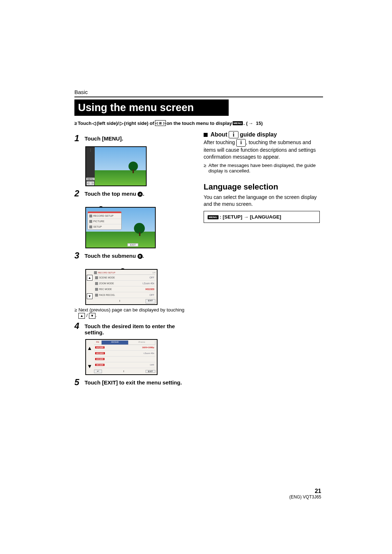 The height and width of the screenshot is (554, 392). What do you see at coordinates (262, 201) in the screenshot?
I see `language-desc: You can select the language on the scree…` at bounding box center [262, 201].